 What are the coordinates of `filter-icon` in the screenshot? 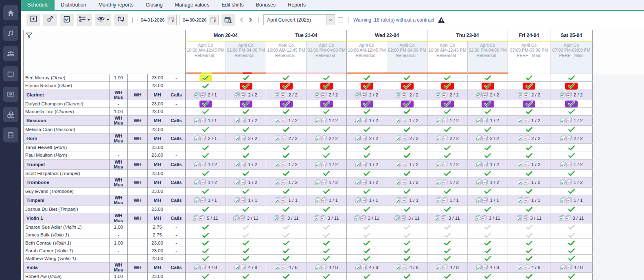 It's located at (29, 35).